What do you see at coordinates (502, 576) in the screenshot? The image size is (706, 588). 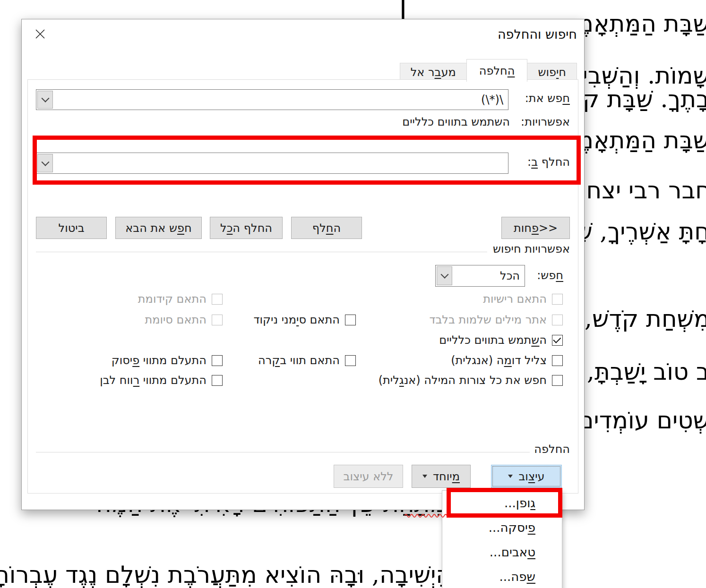 I see `menu-item-language: שפה...` at bounding box center [502, 576].